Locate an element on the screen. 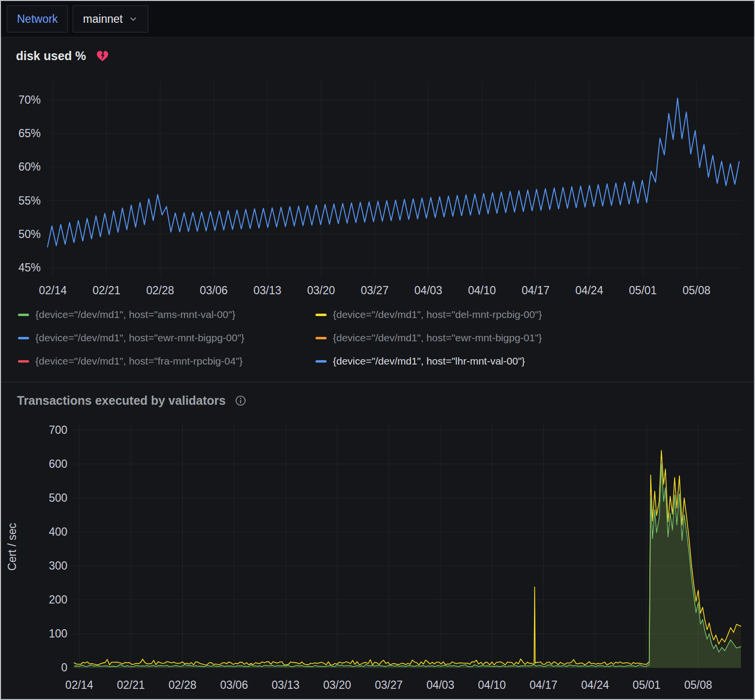 This screenshot has height=700, width=755. svg-text: 200 is located at coordinates (58, 600).